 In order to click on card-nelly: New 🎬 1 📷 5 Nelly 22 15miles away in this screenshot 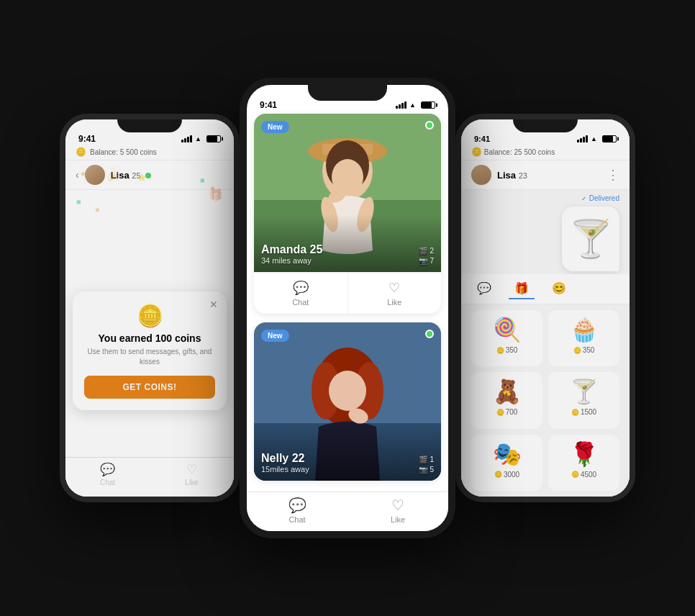, I will do `click(348, 402)`.